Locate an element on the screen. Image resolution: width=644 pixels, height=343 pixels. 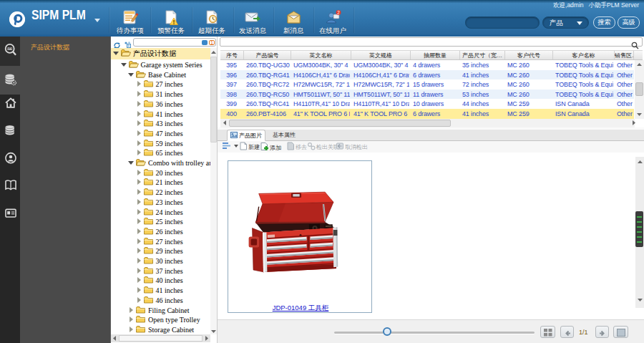
svg-text: 2 is located at coordinates (338, 13).